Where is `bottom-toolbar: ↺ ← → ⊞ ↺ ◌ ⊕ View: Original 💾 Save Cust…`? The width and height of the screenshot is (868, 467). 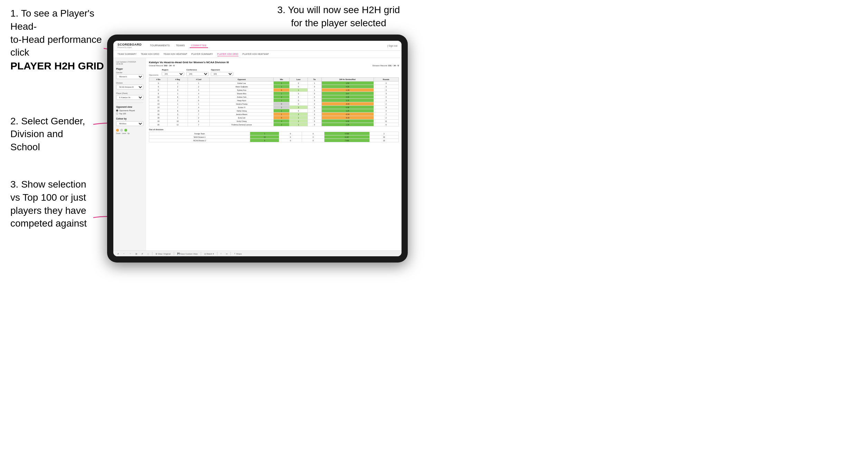
bottom-toolbar: ↺ ← → ⊞ ↺ ◌ ⊕ View: Original 💾 Save Cust… is located at coordinates (257, 254).